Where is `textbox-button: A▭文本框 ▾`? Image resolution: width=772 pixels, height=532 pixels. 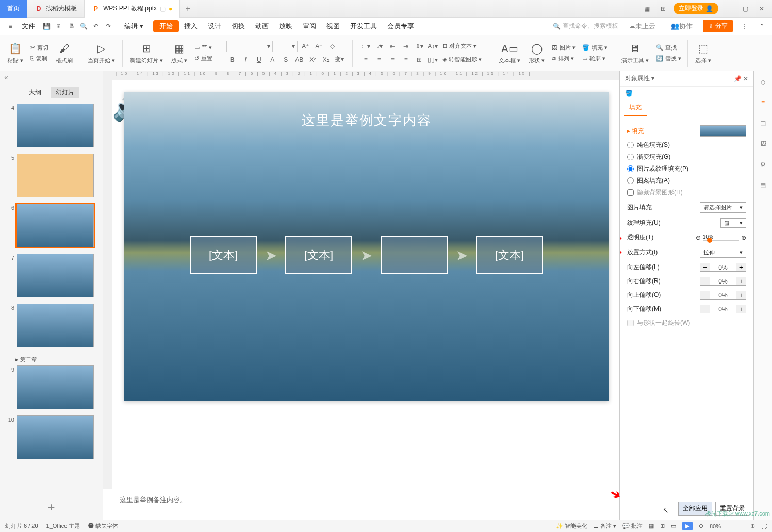 textbox-button: A▭文本框 ▾ is located at coordinates (510, 53).